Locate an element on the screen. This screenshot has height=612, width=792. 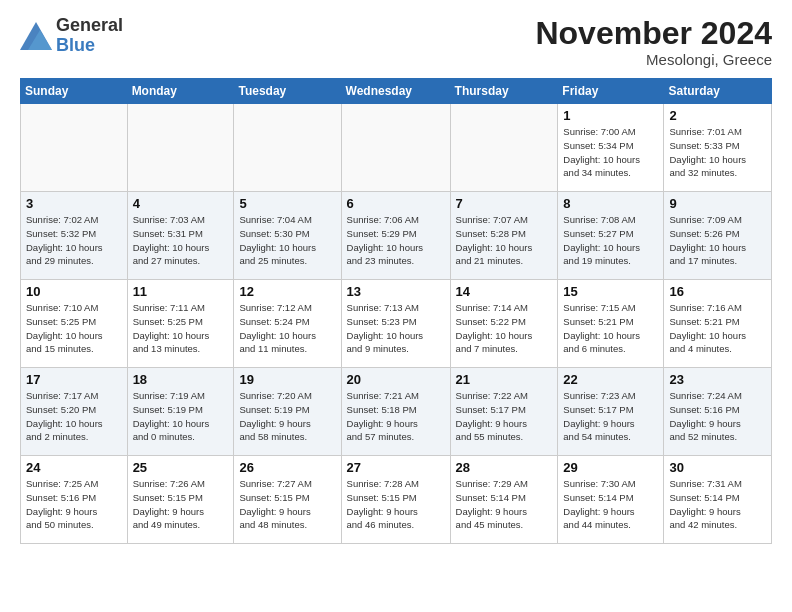
day-info: Sunrise: 7:19 AM Sunset: 5:19 PM Dayligh… is located at coordinates (181, 416).